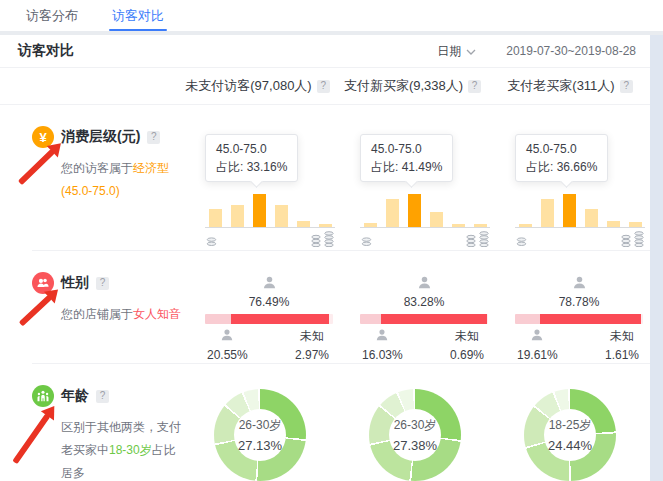  What do you see at coordinates (100, 137) in the screenshot?
I see `row-title: 消费层级(元)` at bounding box center [100, 137].